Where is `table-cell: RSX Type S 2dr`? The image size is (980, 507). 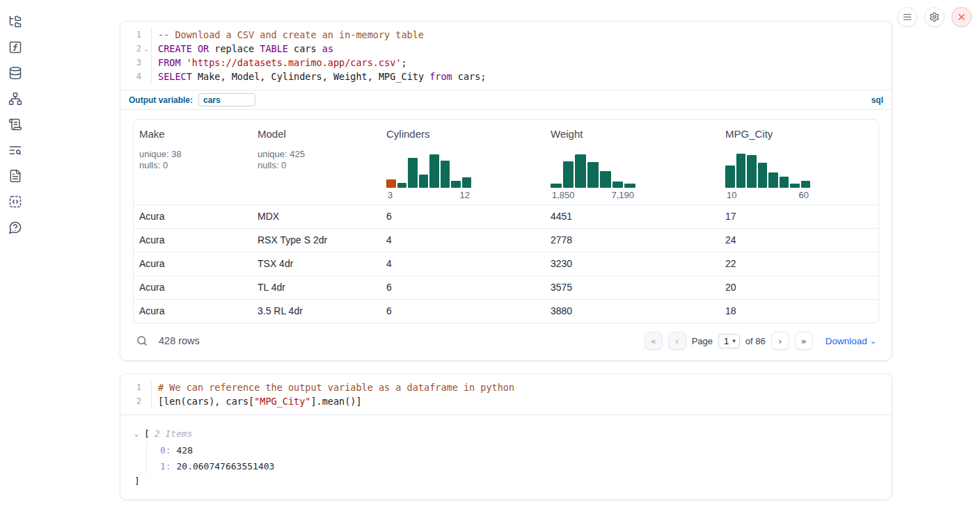
table-cell: RSX Type S 2dr is located at coordinates (316, 241).